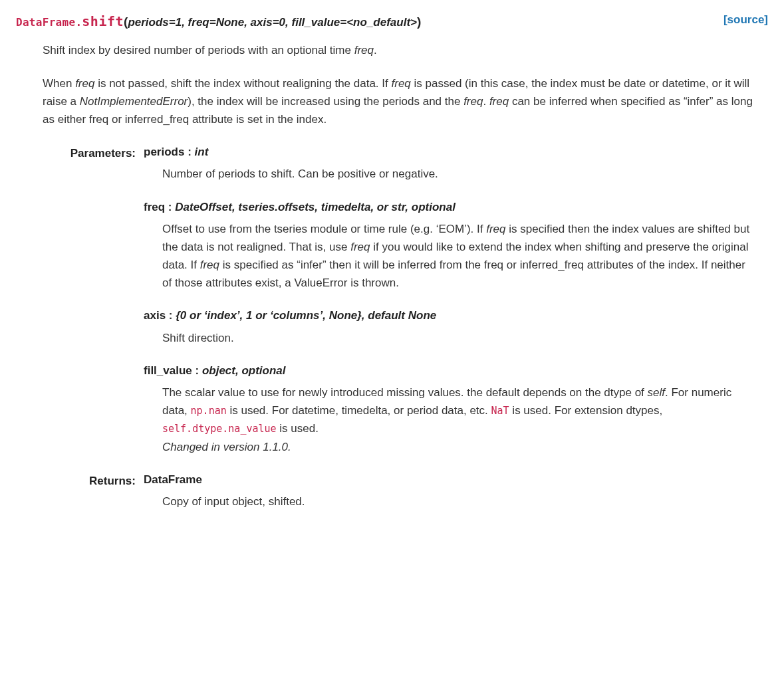 The height and width of the screenshot is (674, 784). What do you see at coordinates (450, 498) in the screenshot?
I see `returns-body: DataFrame Copy of input object, shifted.` at bounding box center [450, 498].